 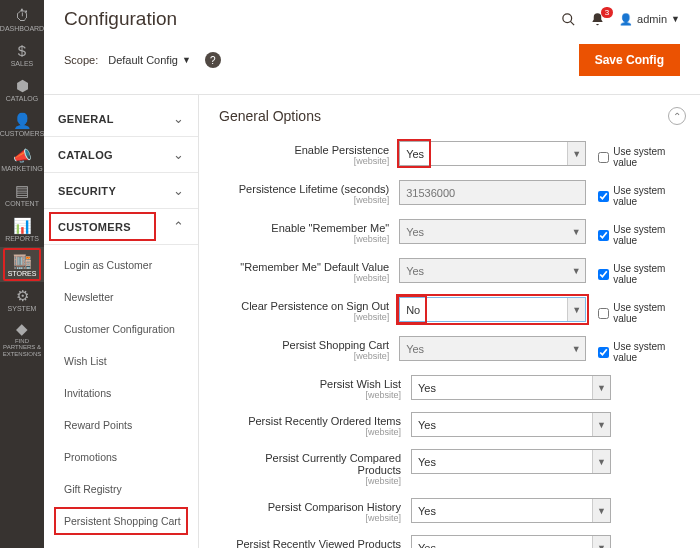 I want to click on row-lifetime: Persistence Lifetime (seconds)[website] …, so click(x=452, y=194).